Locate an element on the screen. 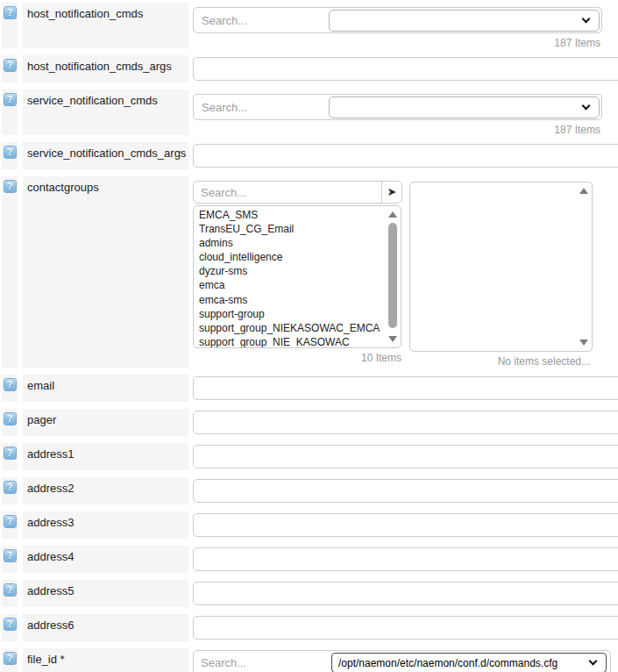  field-label: address3 is located at coordinates (105, 525).